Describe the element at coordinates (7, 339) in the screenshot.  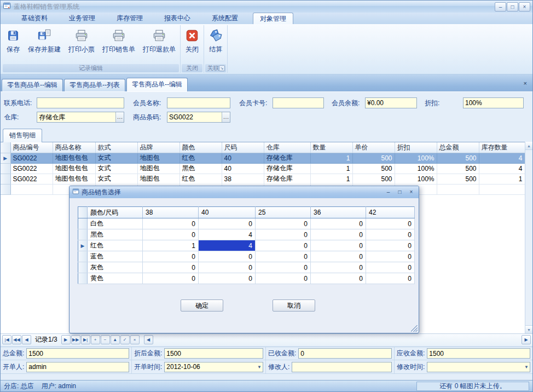
I see `nav-first-button: |◀` at that location.